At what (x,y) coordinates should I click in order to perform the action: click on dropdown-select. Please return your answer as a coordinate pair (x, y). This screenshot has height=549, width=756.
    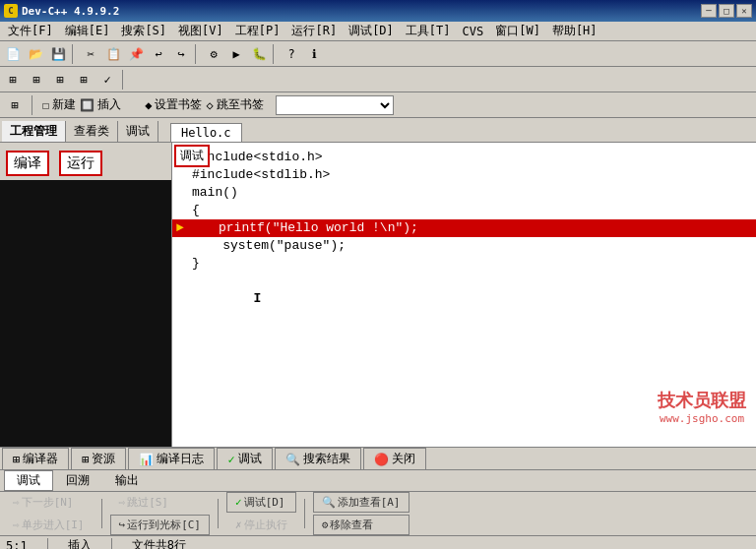
    Looking at the image, I should click on (335, 105).